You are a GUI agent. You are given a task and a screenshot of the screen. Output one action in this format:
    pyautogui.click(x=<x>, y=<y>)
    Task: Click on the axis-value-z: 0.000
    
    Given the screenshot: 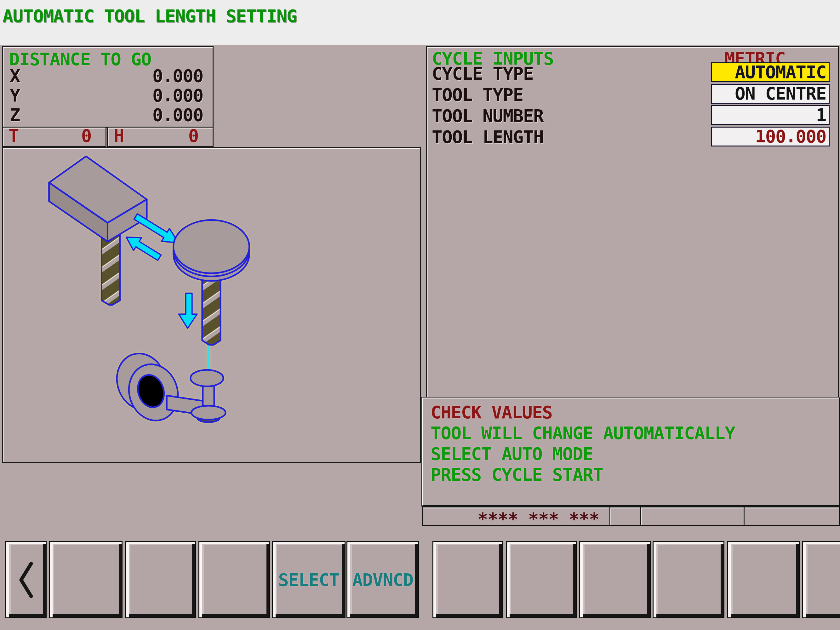 What is the action you would take?
    pyautogui.click(x=178, y=115)
    